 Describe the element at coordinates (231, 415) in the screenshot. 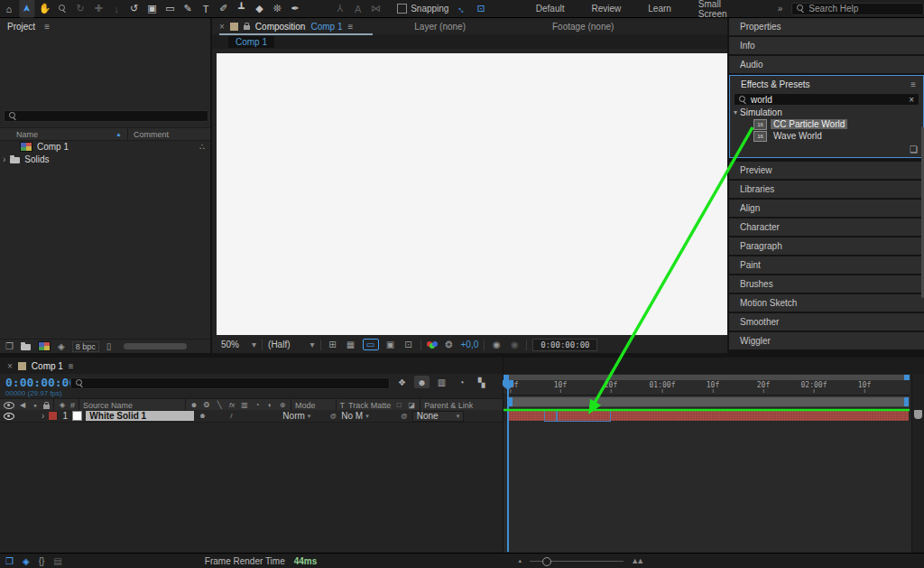

I see `layer-quality-icon: /` at that location.